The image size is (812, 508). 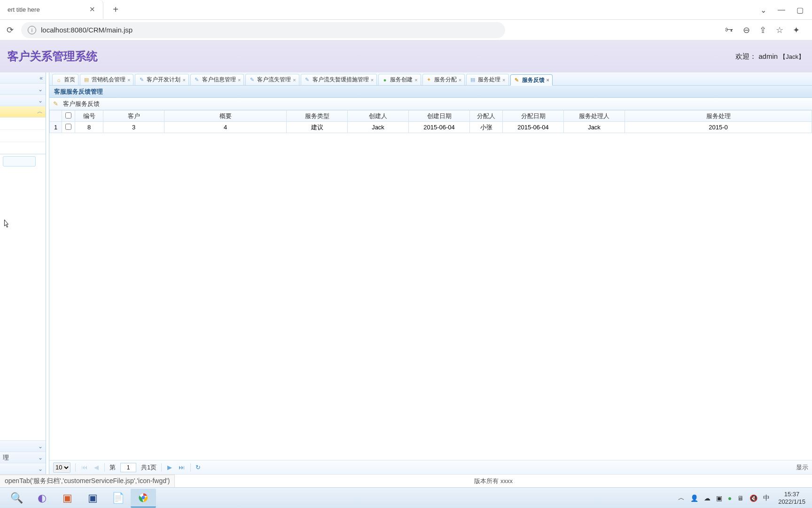 I want to click on taskbar-app-eclipse: ◐, so click(x=42, y=498).